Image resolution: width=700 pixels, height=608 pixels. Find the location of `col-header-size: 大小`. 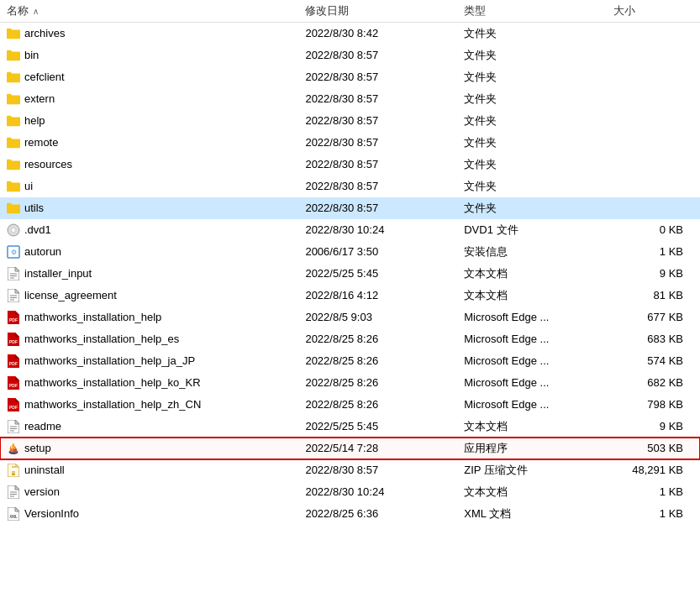

col-header-size: 大小 is located at coordinates (654, 12).